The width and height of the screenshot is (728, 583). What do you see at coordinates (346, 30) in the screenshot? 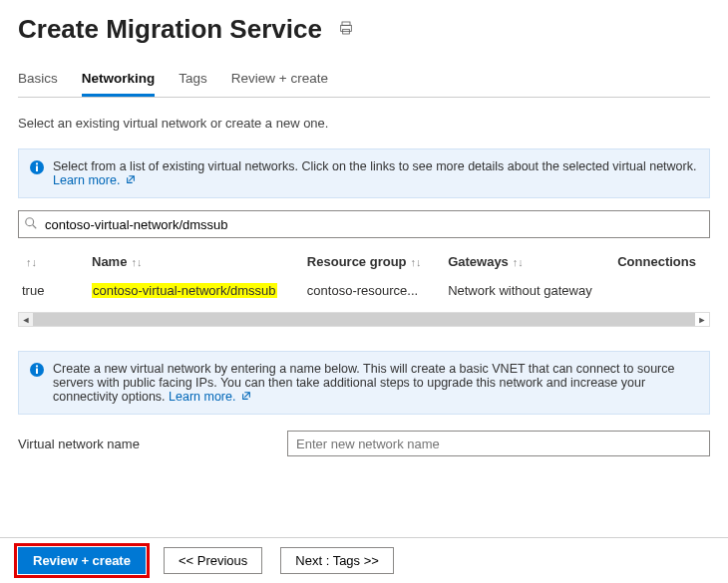
I see `print-button` at bounding box center [346, 30].